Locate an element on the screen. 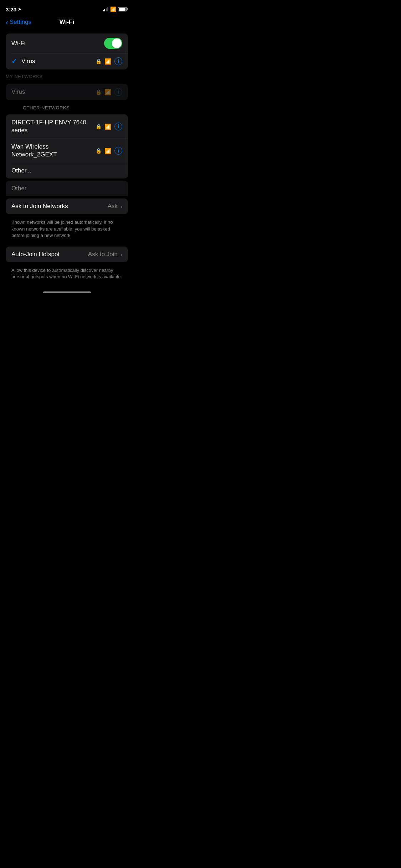 This screenshot has width=401, height=868. network-info-button: i is located at coordinates (118, 61).